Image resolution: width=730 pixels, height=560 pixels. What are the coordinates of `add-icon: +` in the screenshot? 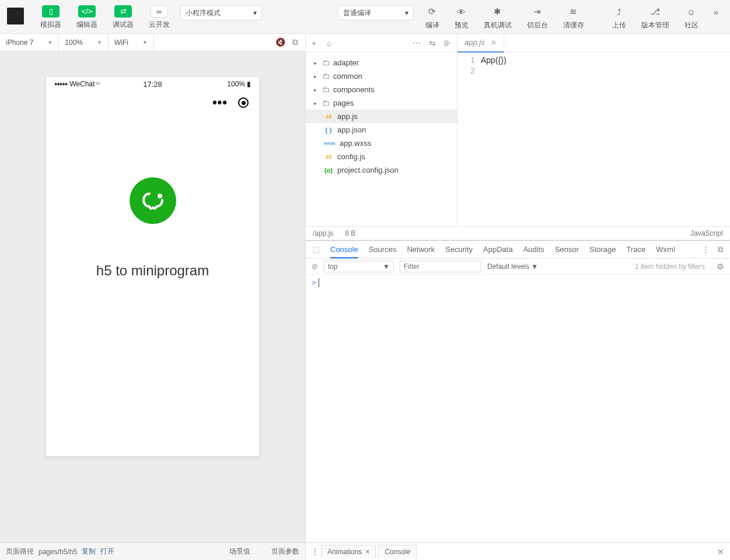 It's located at (314, 43).